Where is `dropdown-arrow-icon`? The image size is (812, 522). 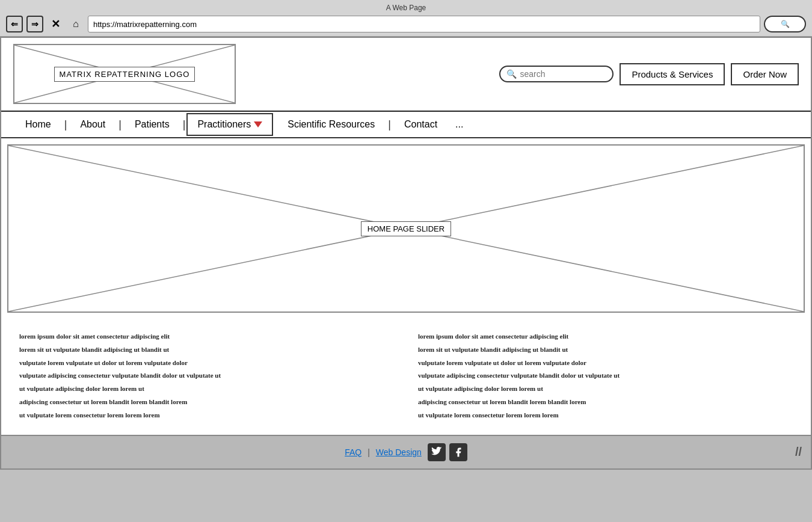
dropdown-arrow-icon is located at coordinates (258, 124).